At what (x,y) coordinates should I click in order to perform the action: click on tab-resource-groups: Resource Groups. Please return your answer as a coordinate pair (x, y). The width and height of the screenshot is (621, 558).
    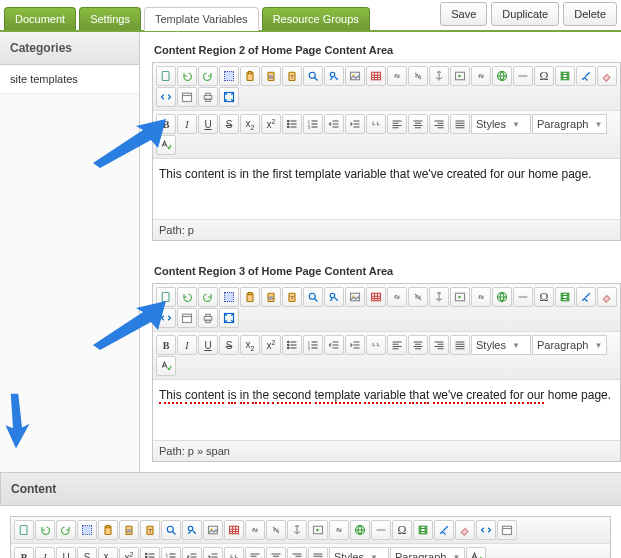
    Looking at the image, I should click on (316, 18).